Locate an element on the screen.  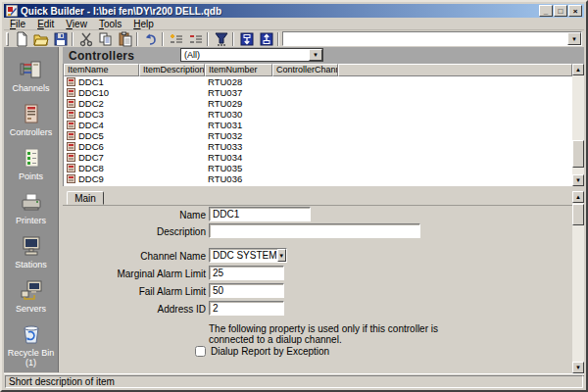
new-button is located at coordinates (22, 39).